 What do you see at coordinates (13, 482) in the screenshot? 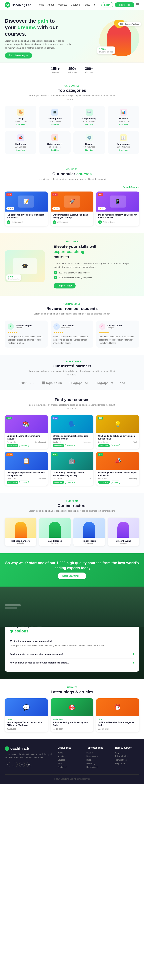
I see `find-enroll-btn-3: Enroll Now` at bounding box center [13, 482].